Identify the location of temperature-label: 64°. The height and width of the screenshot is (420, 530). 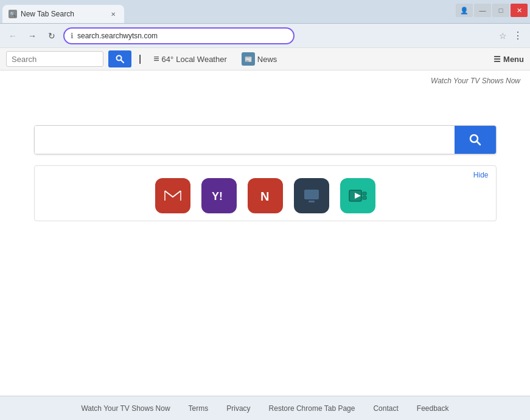
(168, 60).